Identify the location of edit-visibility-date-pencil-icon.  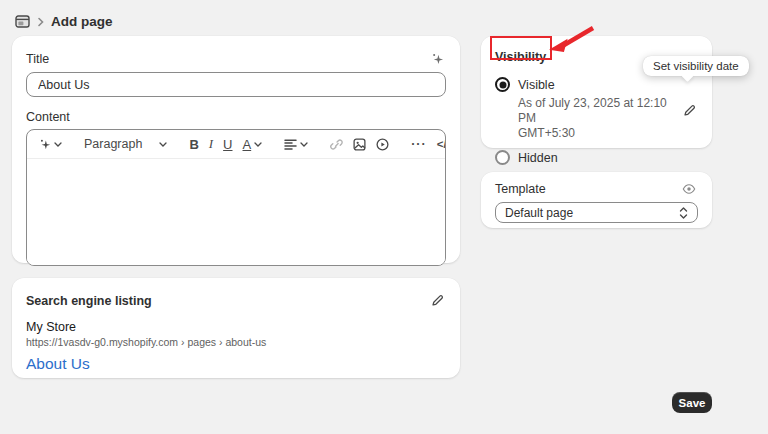
(690, 110).